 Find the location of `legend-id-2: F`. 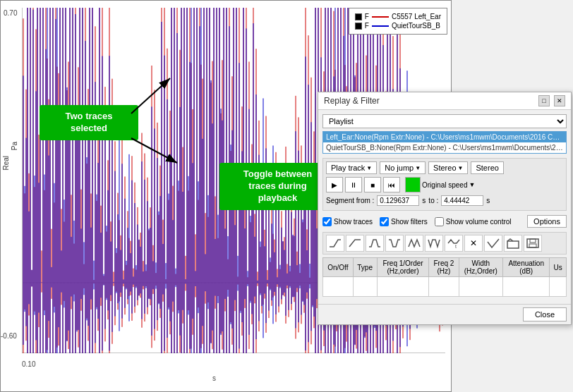

legend-id-2: F is located at coordinates (367, 25).